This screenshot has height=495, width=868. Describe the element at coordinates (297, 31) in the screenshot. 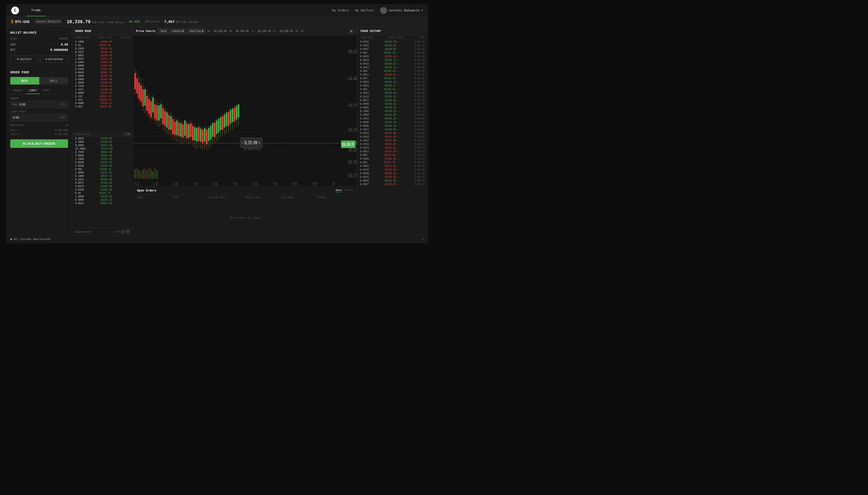

I see `ohlcv-v-label: V:` at that location.